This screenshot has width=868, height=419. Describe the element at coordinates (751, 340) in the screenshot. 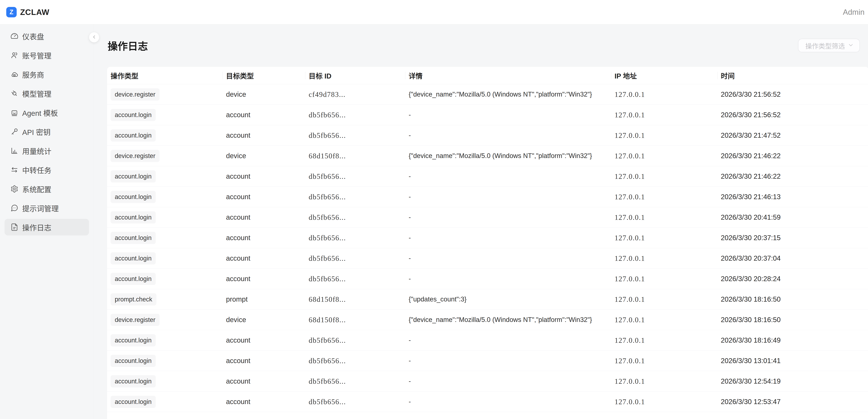

I see `time-cell-text: 2026/3/30 18:16:49` at that location.